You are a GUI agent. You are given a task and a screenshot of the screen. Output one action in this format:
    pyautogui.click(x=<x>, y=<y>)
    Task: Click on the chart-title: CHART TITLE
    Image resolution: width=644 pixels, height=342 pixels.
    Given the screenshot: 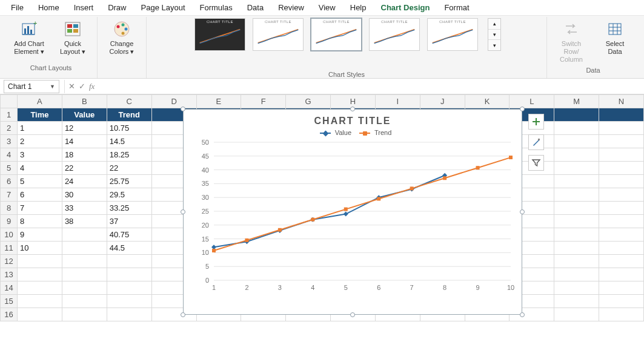 What is the action you would take?
    pyautogui.click(x=353, y=119)
    